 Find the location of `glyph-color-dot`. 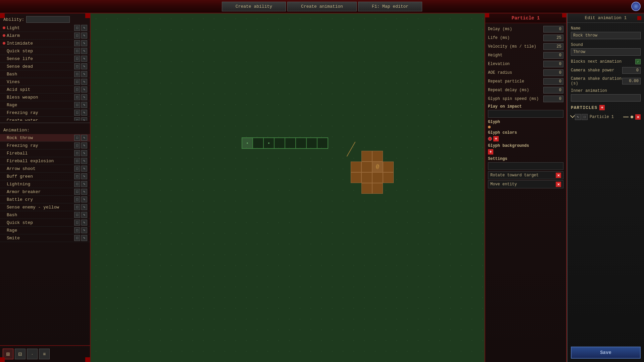

glyph-color-dot is located at coordinates (490, 139).